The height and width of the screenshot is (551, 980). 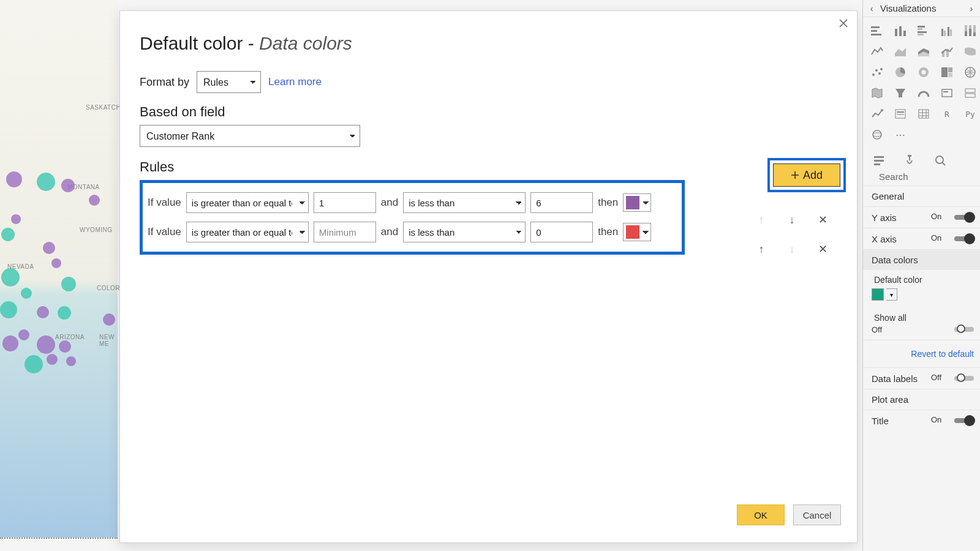 I want to click on viz-treemap-icon, so click(x=947, y=72).